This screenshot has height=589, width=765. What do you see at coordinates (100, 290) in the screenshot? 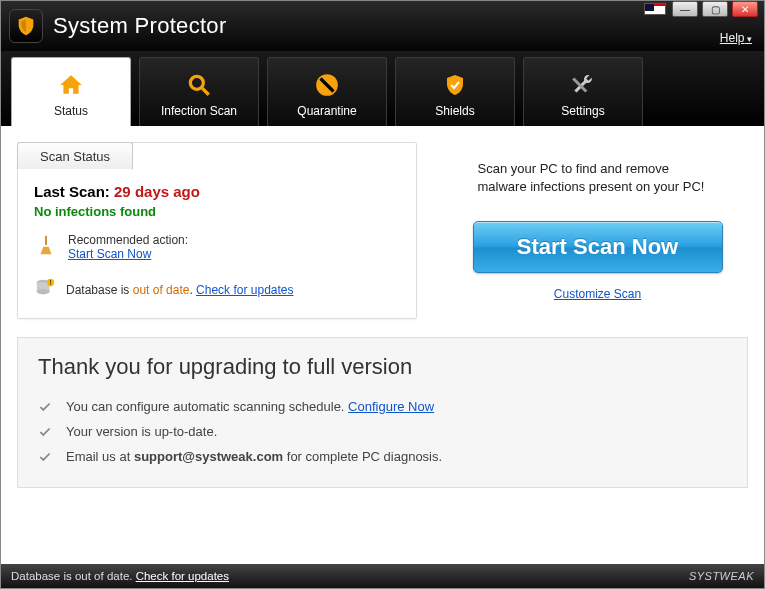
I see `db-prefix: Database is` at bounding box center [100, 290].